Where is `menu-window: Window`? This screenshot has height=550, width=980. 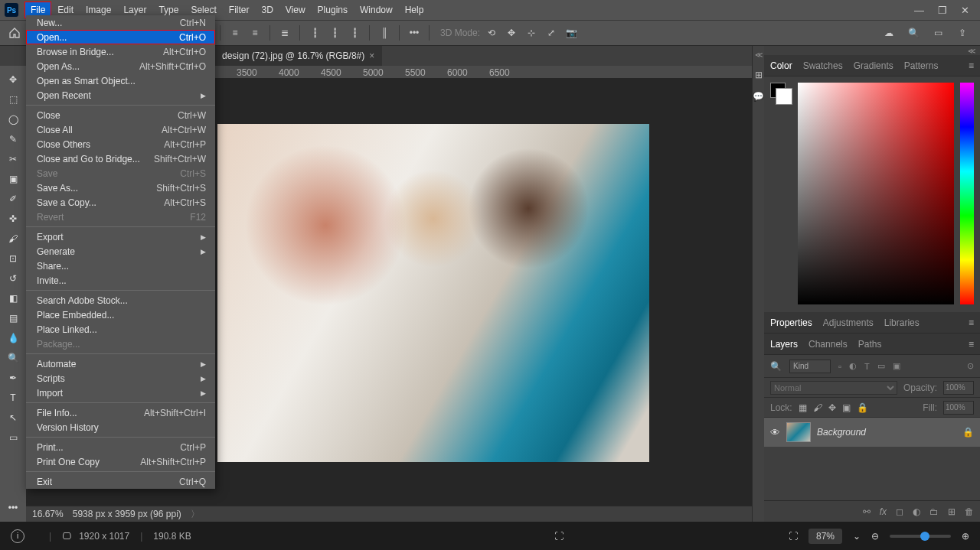 menu-window: Window is located at coordinates (377, 10).